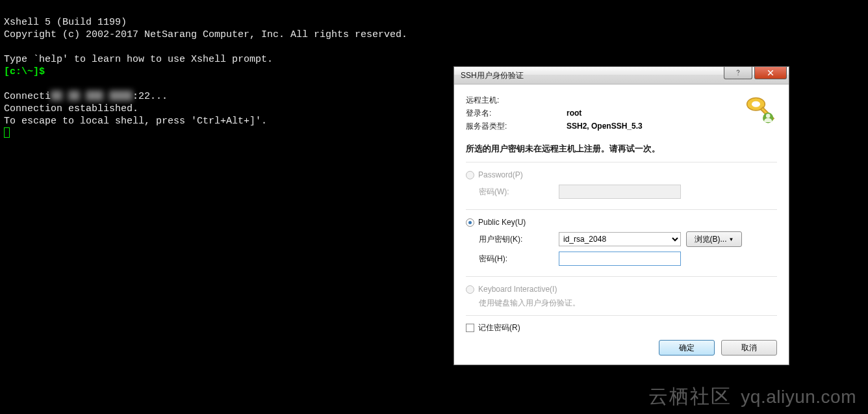 The image size is (868, 414). I want to click on ok-button: 确定, so click(687, 348).